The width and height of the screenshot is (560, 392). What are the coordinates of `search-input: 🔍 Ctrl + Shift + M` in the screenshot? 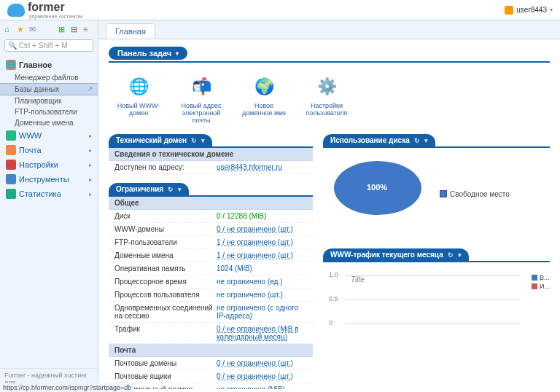 It's located at (49, 45).